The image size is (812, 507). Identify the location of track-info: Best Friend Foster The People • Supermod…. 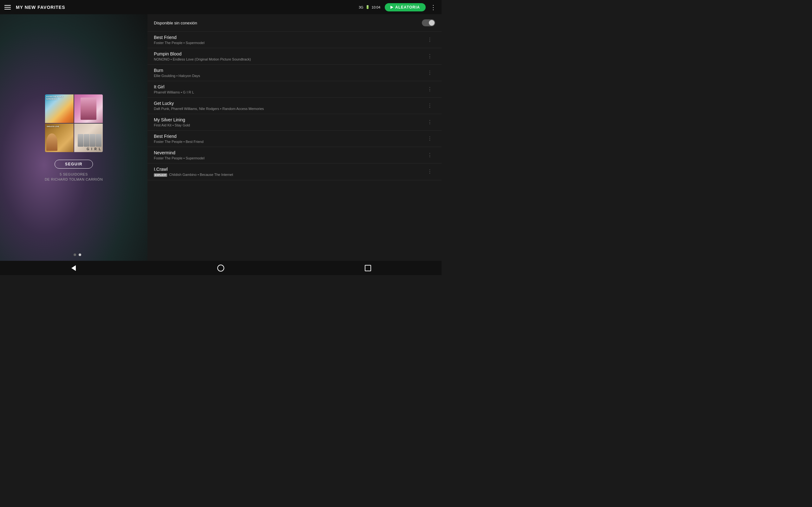
(289, 40).